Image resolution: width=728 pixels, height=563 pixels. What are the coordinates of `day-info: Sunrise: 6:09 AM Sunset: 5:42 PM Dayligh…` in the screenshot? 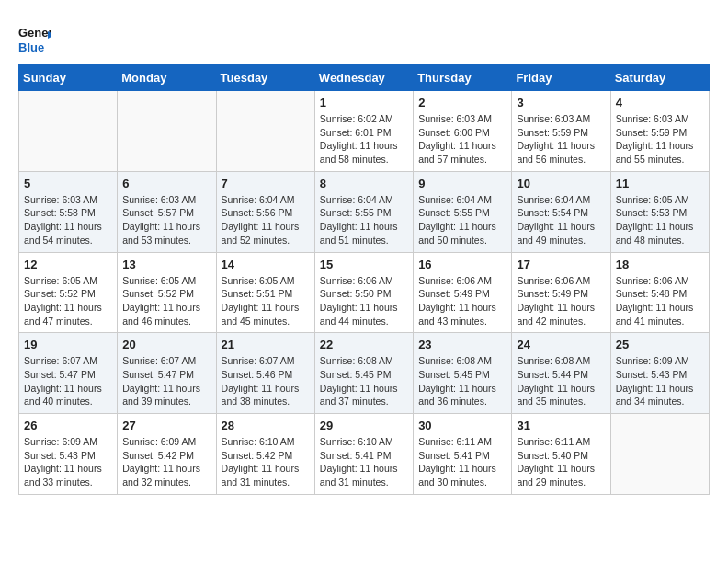 It's located at (166, 462).